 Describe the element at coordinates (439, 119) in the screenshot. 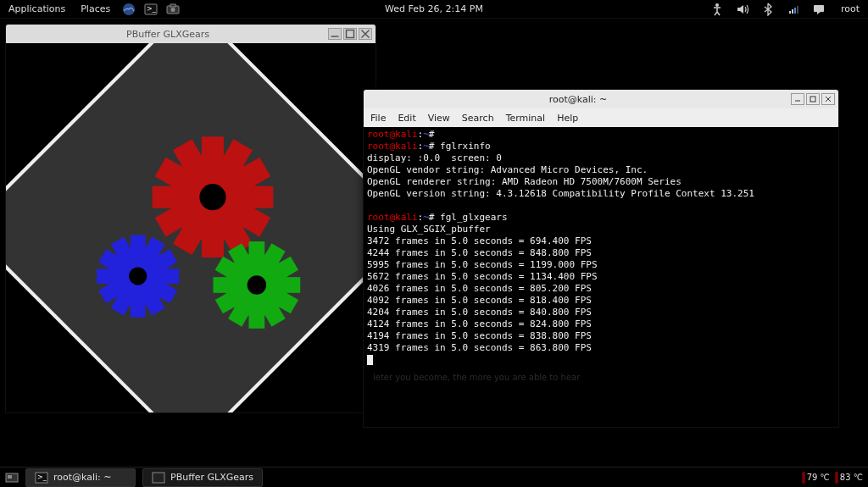

I see `menu-view: View` at that location.